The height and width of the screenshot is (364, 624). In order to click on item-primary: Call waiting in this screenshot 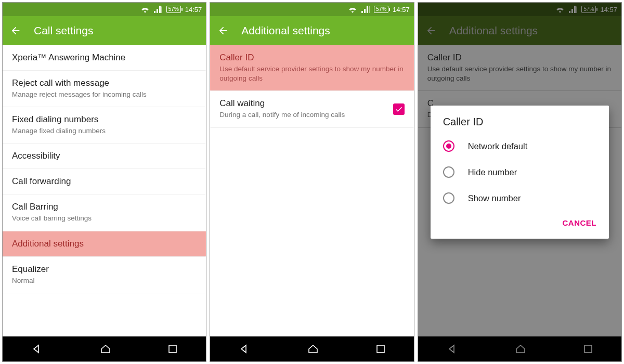, I will do `click(282, 103)`.